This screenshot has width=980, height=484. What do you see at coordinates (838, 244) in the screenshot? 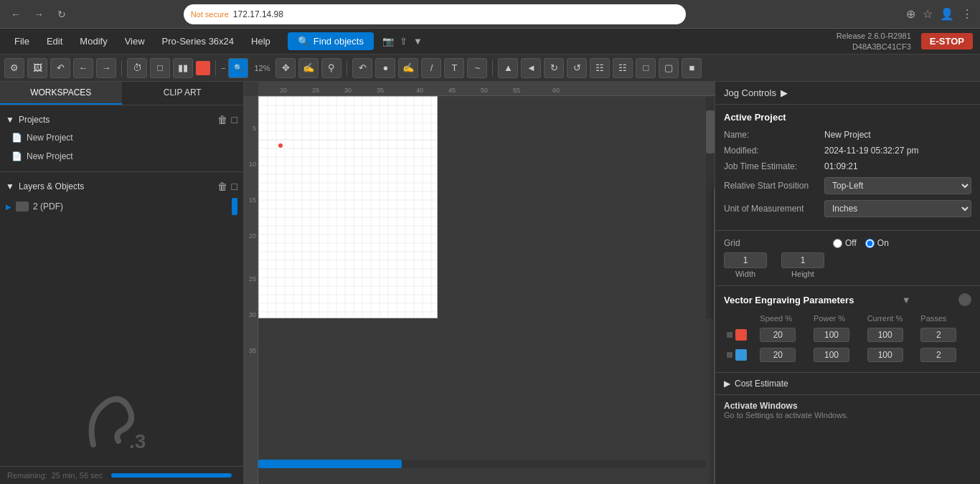
I see `grid-off-radio` at bounding box center [838, 244].